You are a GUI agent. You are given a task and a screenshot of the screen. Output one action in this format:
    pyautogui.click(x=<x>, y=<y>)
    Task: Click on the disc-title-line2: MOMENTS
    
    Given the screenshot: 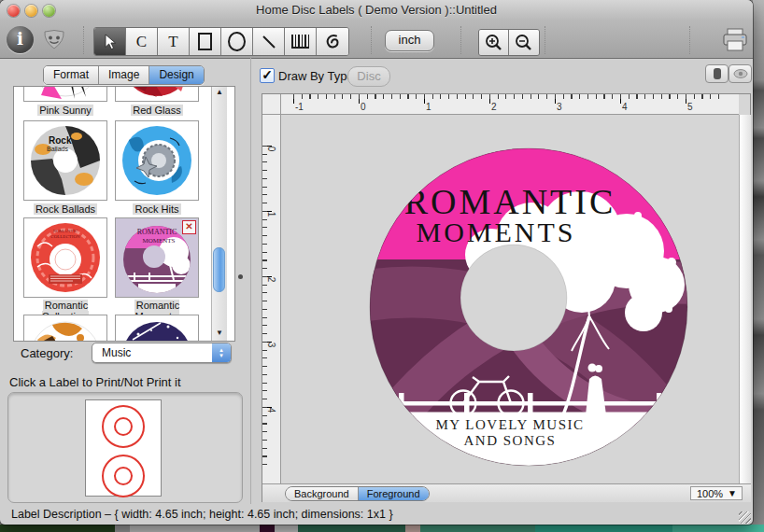 What is the action you would take?
    pyautogui.click(x=495, y=231)
    